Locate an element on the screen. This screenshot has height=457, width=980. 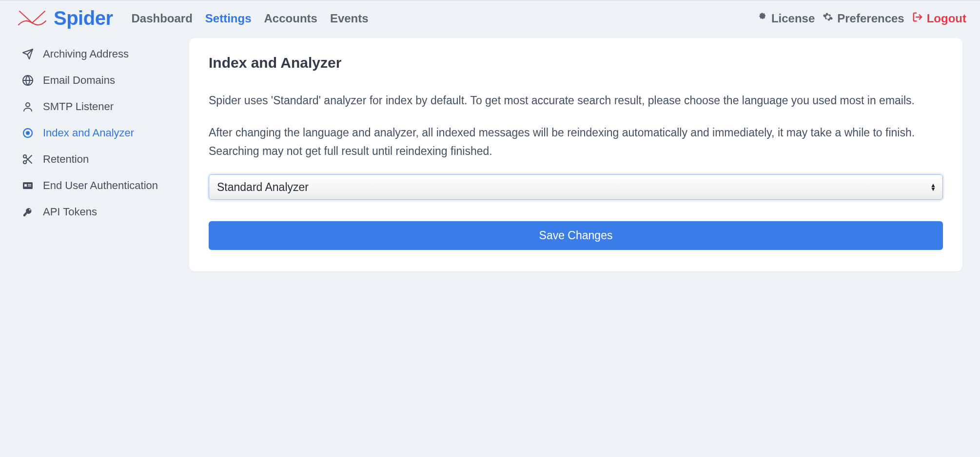
sidebar-item-label: Archiving Address is located at coordinates (86, 54).